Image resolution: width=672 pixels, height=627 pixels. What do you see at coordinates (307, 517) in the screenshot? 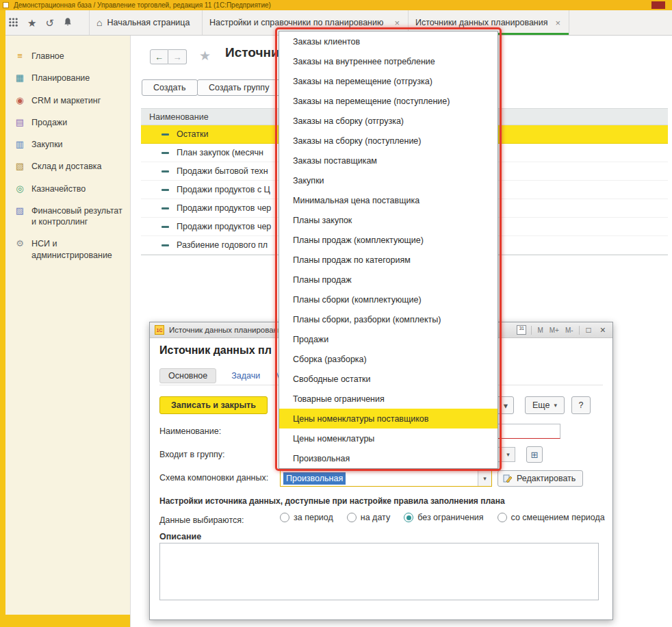
I see `radio-option: за период` at bounding box center [307, 517].